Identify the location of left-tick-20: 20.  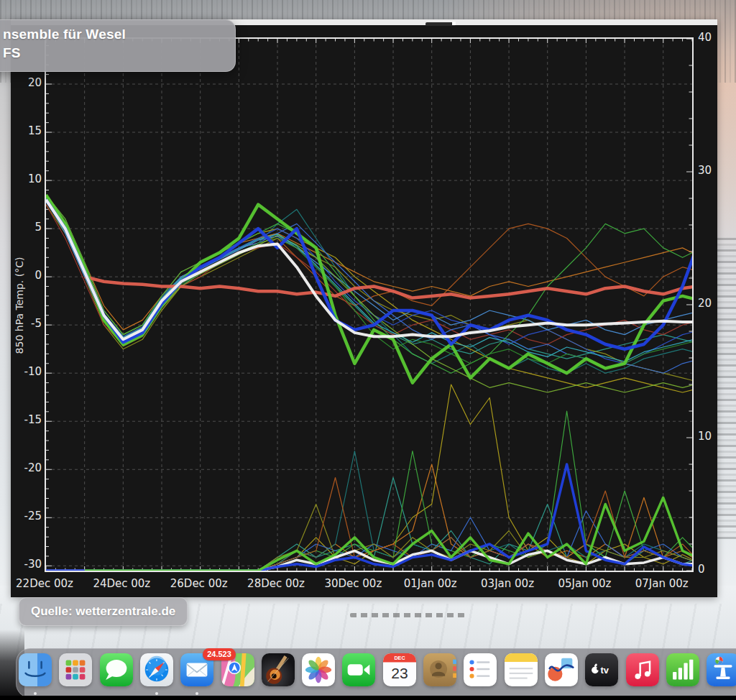
(27, 83).